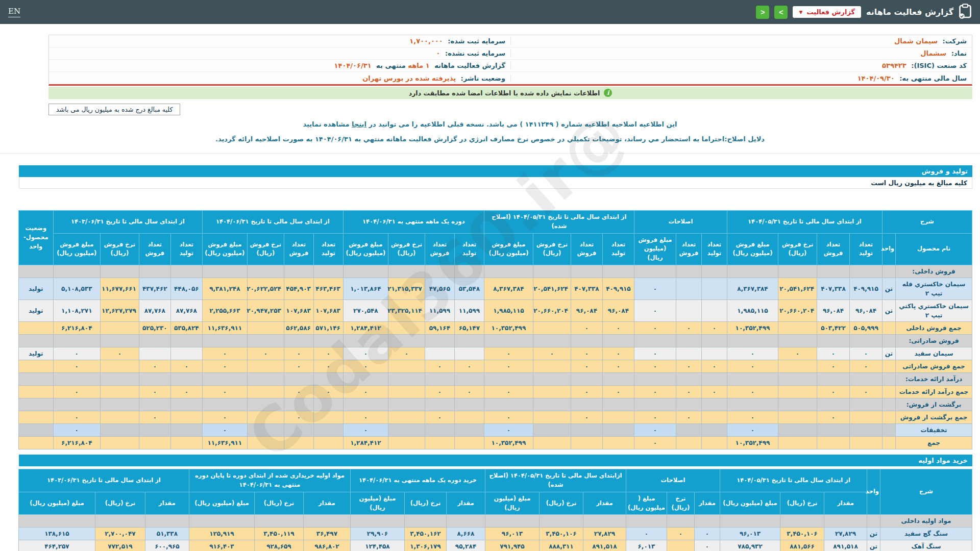 The image size is (980, 551). What do you see at coordinates (77, 329) in the screenshot?
I see `value-cell: ۶,۲۱۶,۸۰۴` at bounding box center [77, 329].